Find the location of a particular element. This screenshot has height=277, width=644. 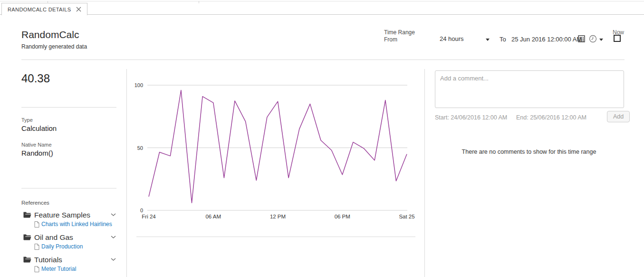

page-subtitle: Randomly generated data is located at coordinates (54, 47).